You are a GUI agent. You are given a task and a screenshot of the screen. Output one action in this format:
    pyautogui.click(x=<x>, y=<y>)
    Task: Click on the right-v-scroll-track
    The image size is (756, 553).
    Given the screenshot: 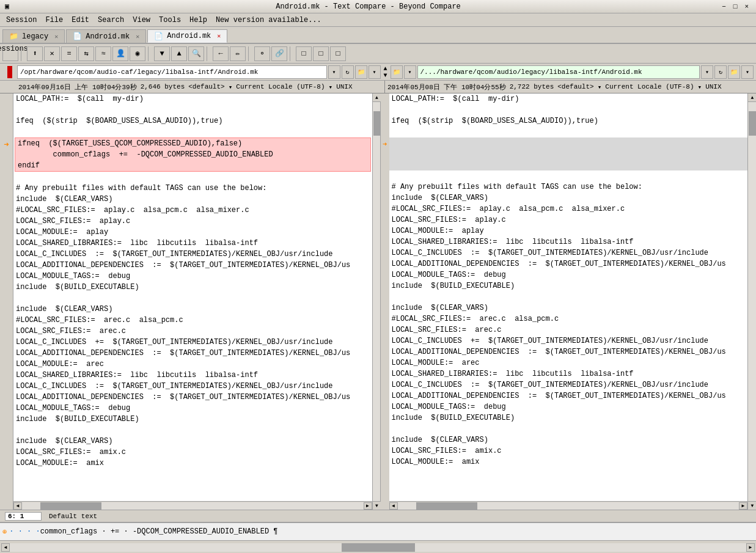 What is the action you would take?
    pyautogui.click(x=752, y=302)
    